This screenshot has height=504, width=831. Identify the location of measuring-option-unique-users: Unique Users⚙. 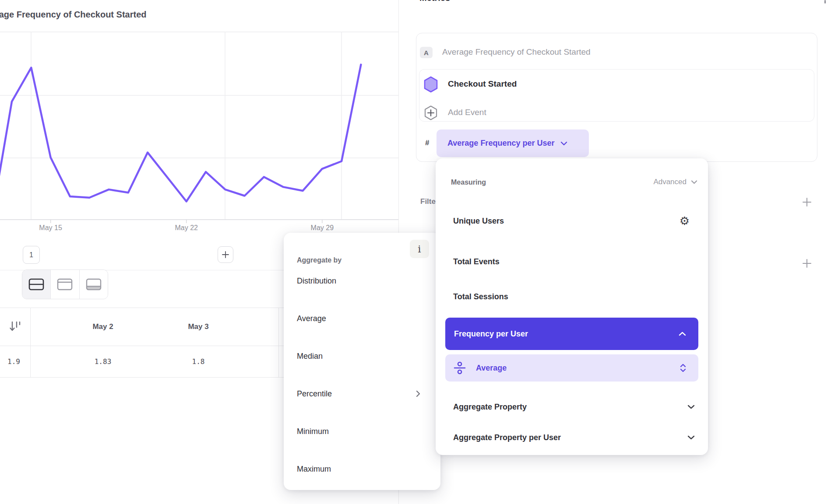
(572, 221).